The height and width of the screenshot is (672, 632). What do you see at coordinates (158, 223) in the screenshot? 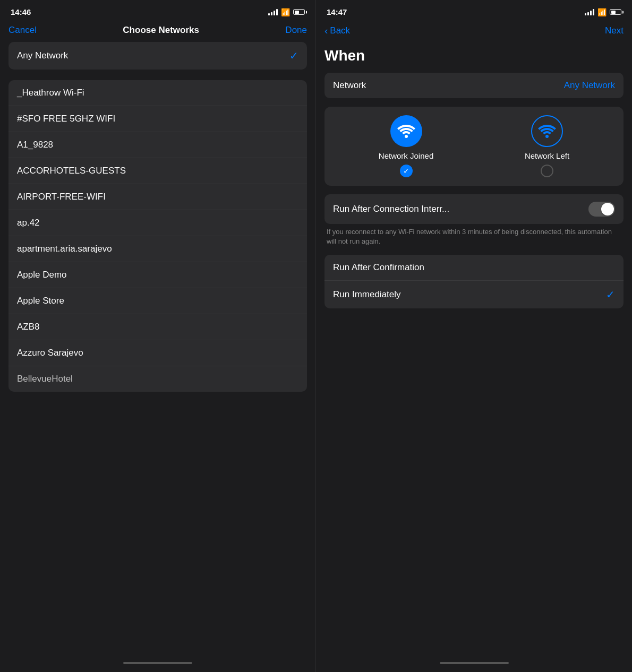
I see `list-item: ap.42` at bounding box center [158, 223].